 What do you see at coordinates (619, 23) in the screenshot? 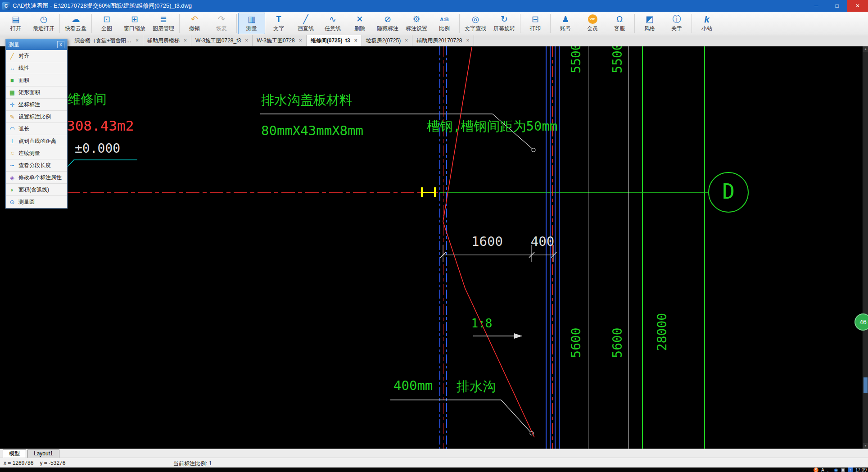
I see `toolbar-support-button: Ω客服` at bounding box center [619, 23].